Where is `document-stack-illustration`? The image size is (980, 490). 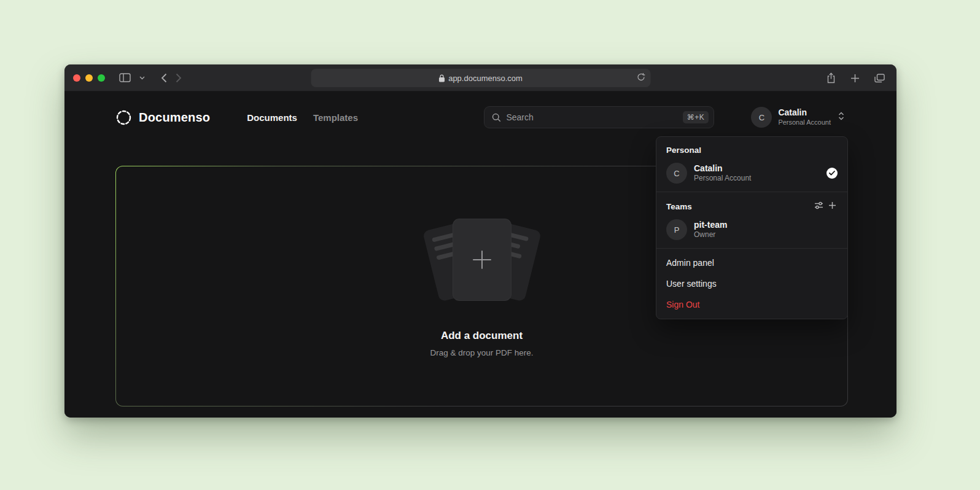
document-stack-illustration is located at coordinates (482, 262).